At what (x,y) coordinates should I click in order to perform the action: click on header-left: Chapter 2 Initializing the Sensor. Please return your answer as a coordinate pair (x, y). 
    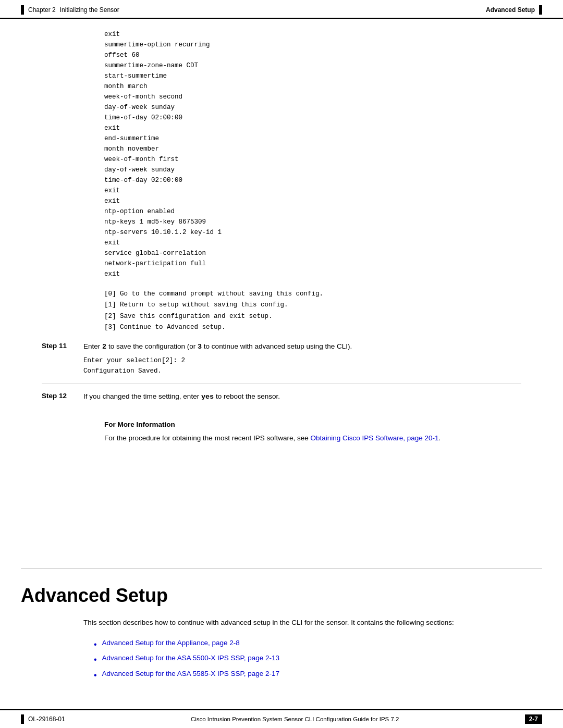
    Looking at the image, I should click on (70, 10).